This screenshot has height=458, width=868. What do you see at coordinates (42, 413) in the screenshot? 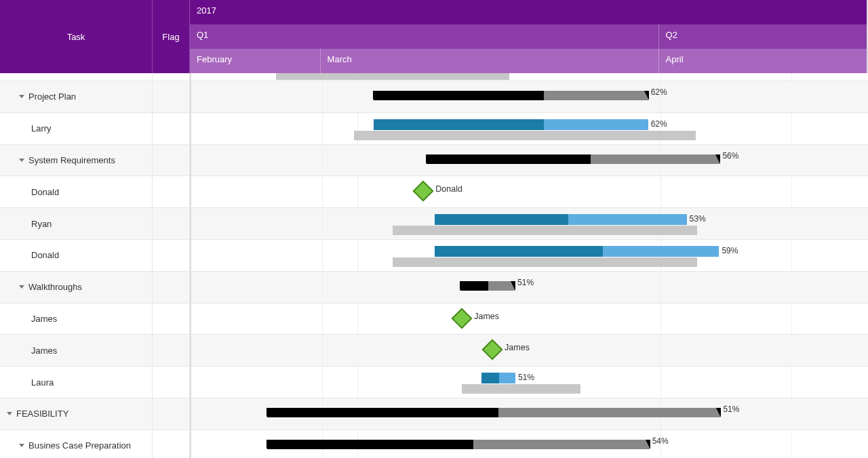
I see `task-label: FEASIBILITY` at bounding box center [42, 413].